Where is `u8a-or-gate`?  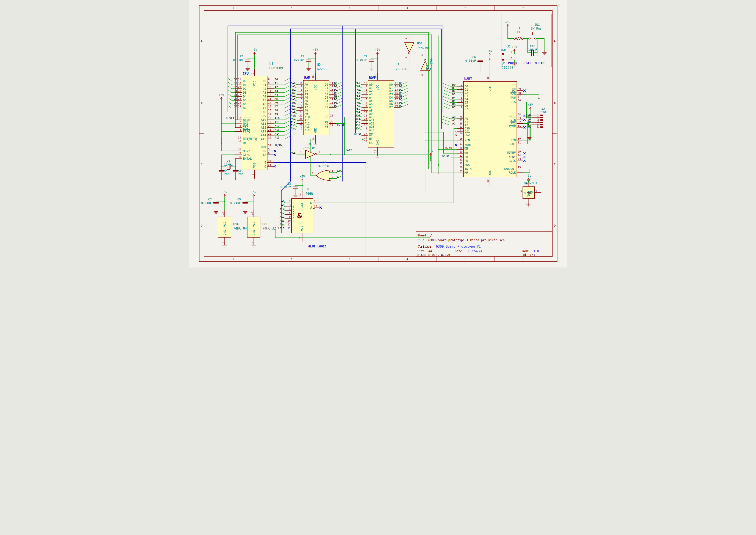 u8a-or-gate is located at coordinates (323, 175).